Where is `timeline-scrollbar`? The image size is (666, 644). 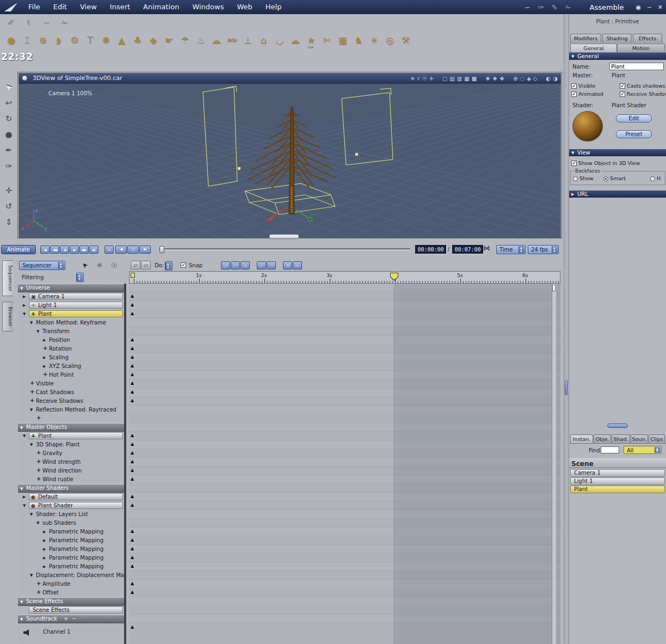
timeline-scrollbar is located at coordinates (554, 464).